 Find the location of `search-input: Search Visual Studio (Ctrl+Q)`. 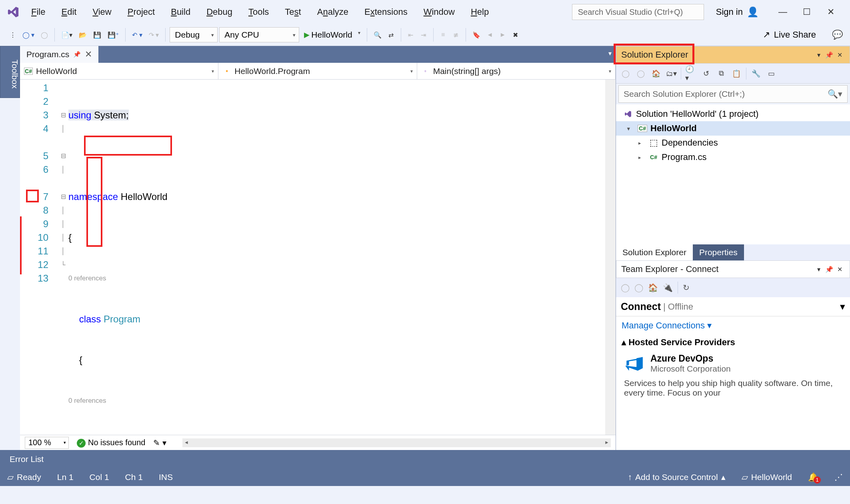

search-input: Search Visual Studio (Ctrl+Q) is located at coordinates (638, 12).